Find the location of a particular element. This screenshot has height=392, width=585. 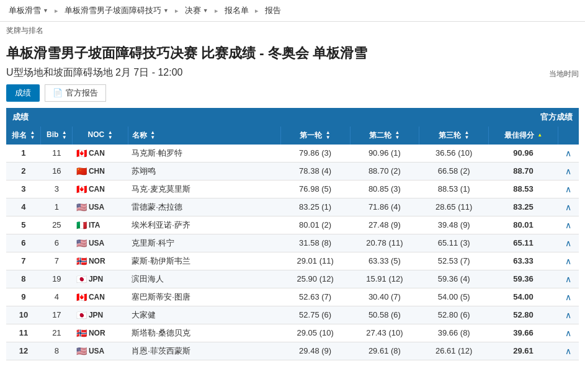

cell-noc: 🇨🇦CAN is located at coordinates (100, 189).